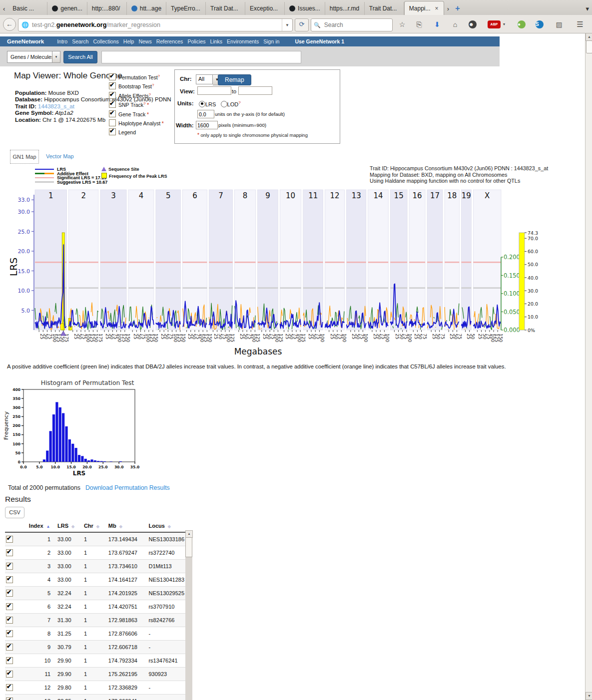  What do you see at coordinates (224, 104) in the screenshot?
I see `lod-radio` at bounding box center [224, 104].